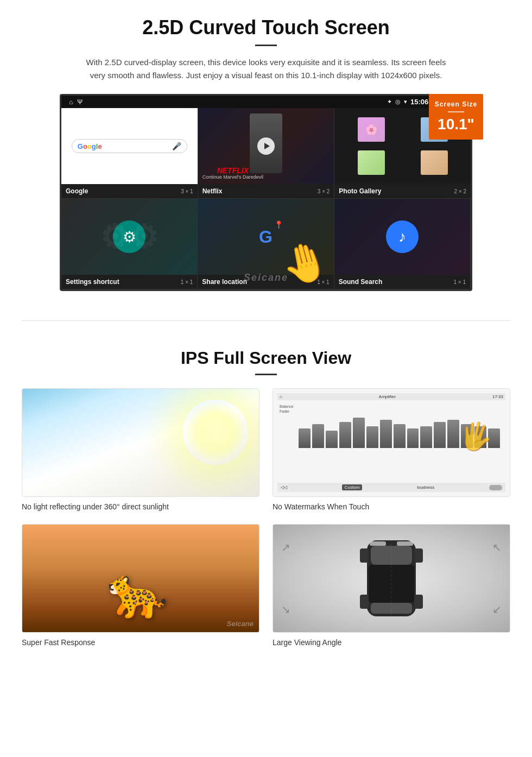 This screenshot has width=532, height=757. I want to click on settings-label: Settings shortcut 1 × 1, so click(129, 282).